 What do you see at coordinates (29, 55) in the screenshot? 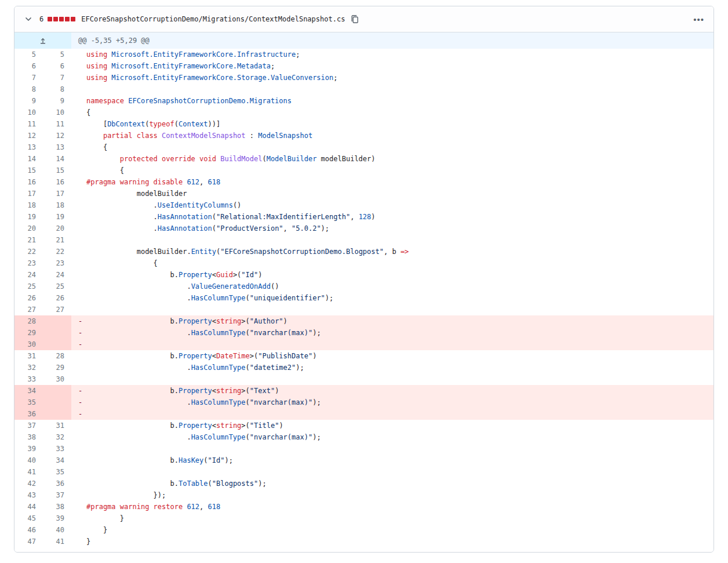
I see `old-line-number: 5` at bounding box center [29, 55].